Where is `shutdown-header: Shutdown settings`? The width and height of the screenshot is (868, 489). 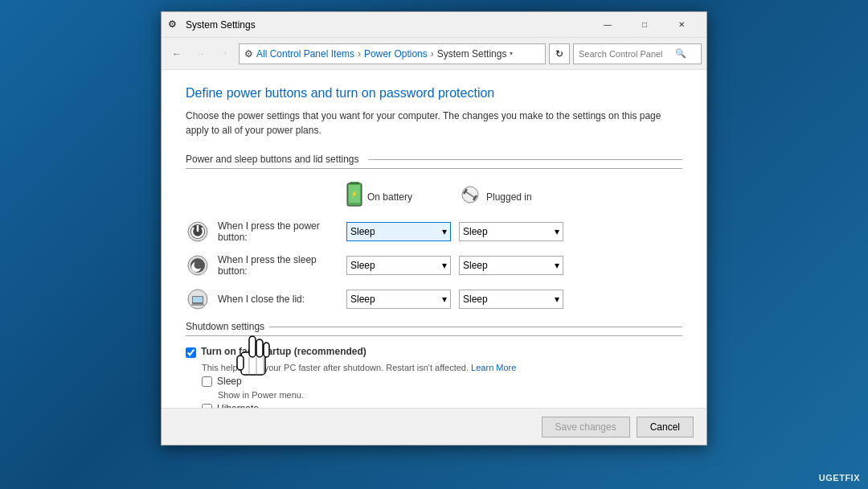
shutdown-header: Shutdown settings is located at coordinates (434, 328).